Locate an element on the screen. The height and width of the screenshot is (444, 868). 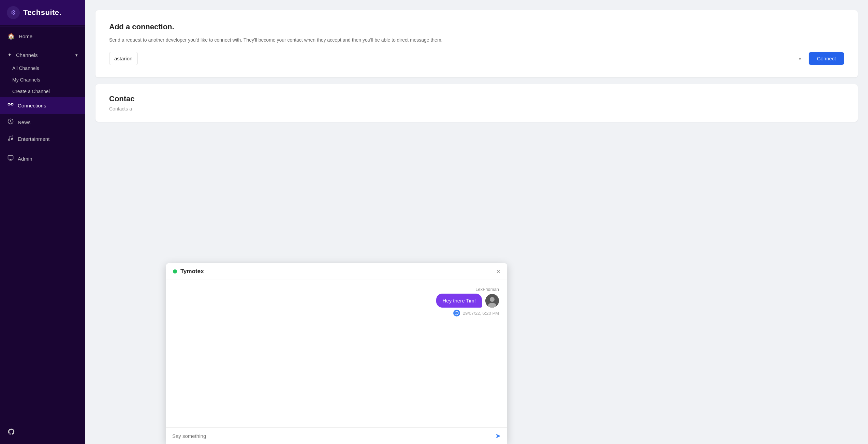
chat-timestamp: 29/07/22, 6:20 PM is located at coordinates (481, 313).